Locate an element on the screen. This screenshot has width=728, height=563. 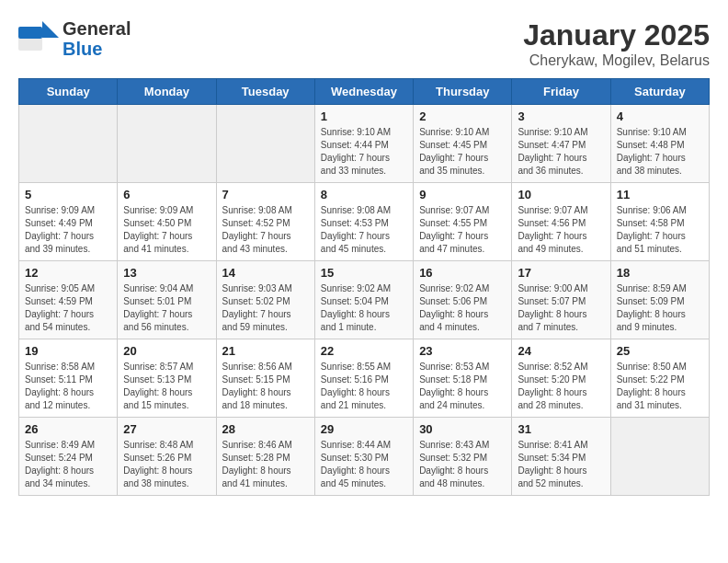
day-info: Sunrise: 8:53 AM Sunset: 5:18 PM Dayligh… is located at coordinates (462, 386).